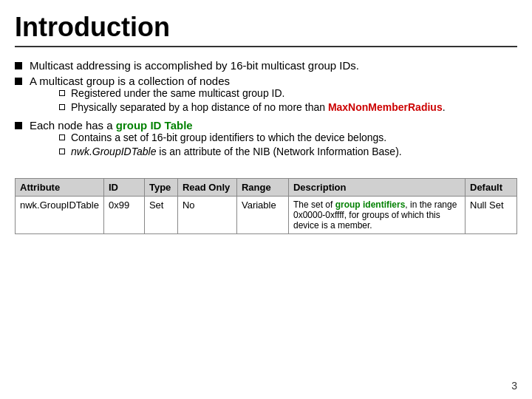  I want to click on page-title: Introduction, so click(266, 30).